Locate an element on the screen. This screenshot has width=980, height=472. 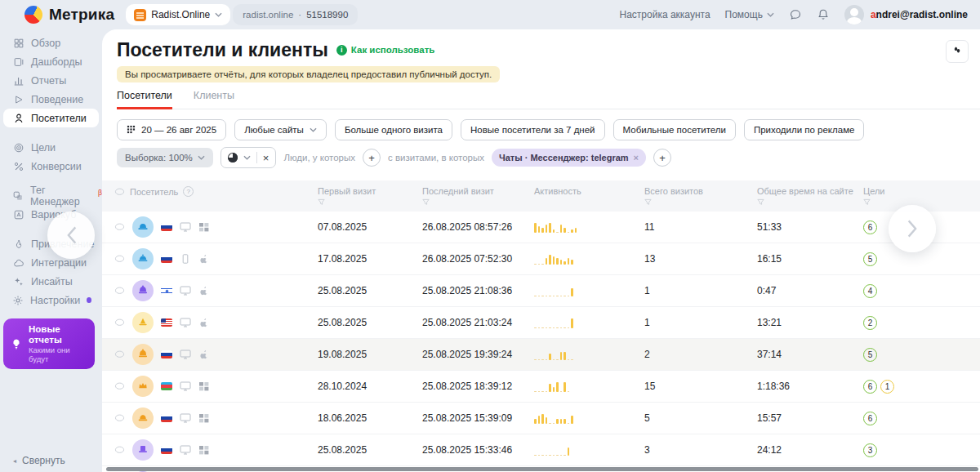
sites-filter-button: Любые сайты is located at coordinates (281, 130).